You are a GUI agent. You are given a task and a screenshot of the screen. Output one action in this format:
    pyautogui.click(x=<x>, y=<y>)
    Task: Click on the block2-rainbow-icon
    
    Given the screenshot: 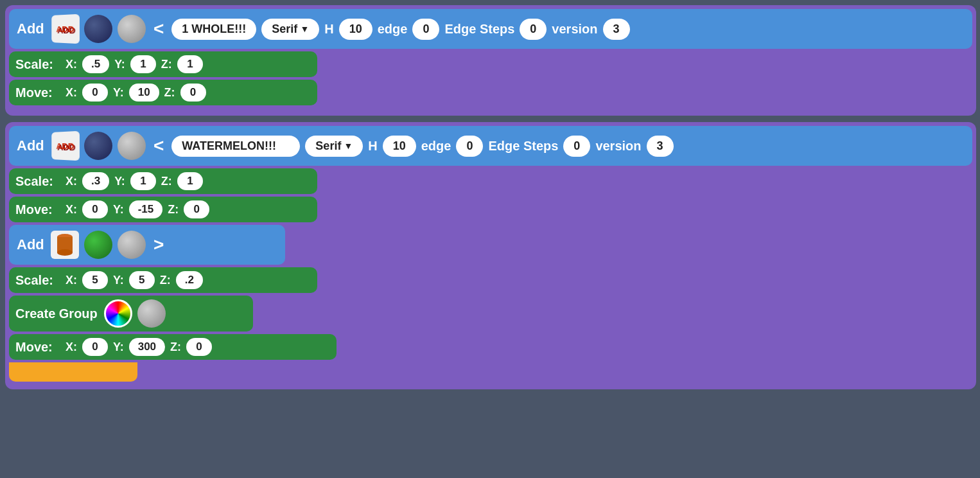 What is the action you would take?
    pyautogui.click(x=118, y=314)
    